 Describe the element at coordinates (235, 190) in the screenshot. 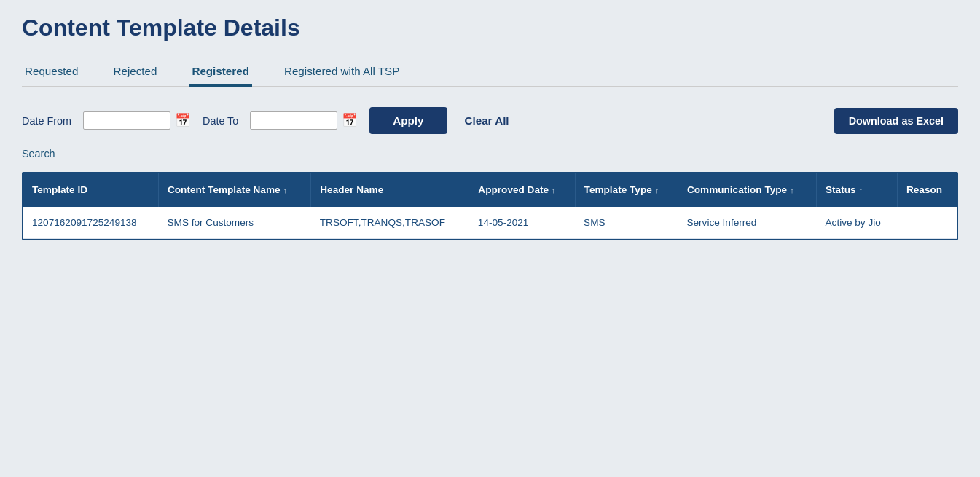

I see `col-content-template-name: Content Template Name ↑` at that location.